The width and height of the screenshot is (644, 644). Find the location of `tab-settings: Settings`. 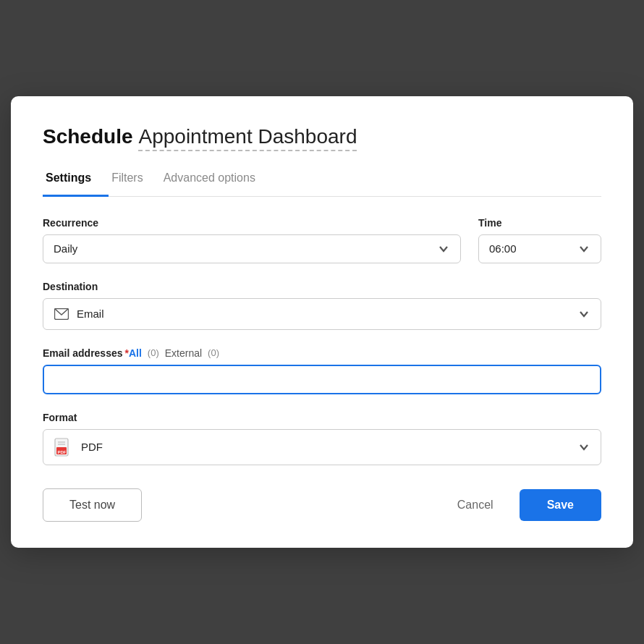

tab-settings: Settings is located at coordinates (75, 181).